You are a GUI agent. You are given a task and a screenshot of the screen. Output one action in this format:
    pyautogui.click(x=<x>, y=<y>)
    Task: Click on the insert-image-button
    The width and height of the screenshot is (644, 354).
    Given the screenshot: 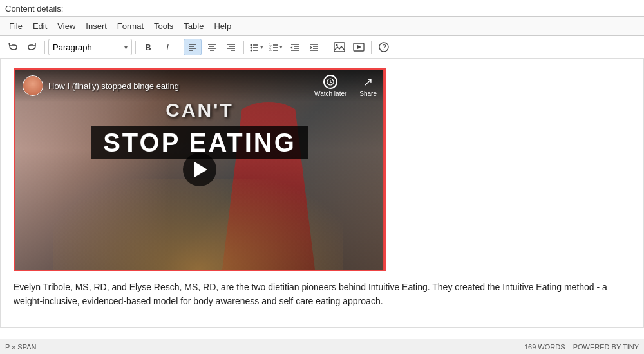 What is the action you would take?
    pyautogui.click(x=339, y=47)
    